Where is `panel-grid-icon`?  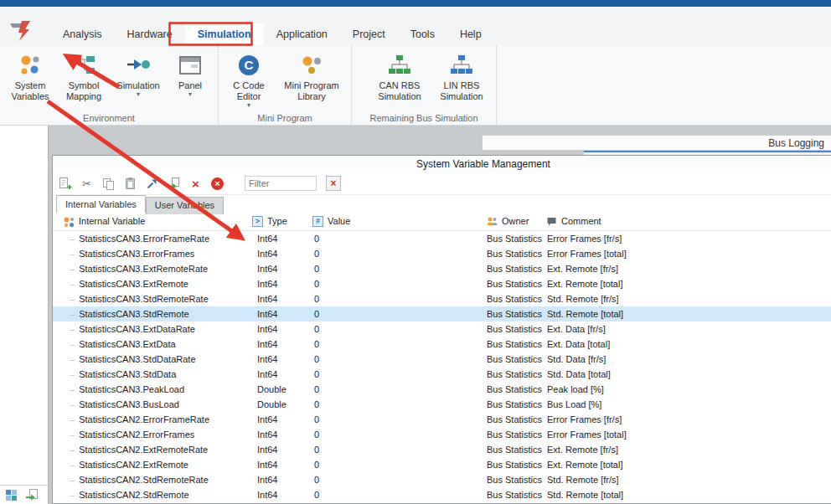 panel-grid-icon is located at coordinates (12, 496).